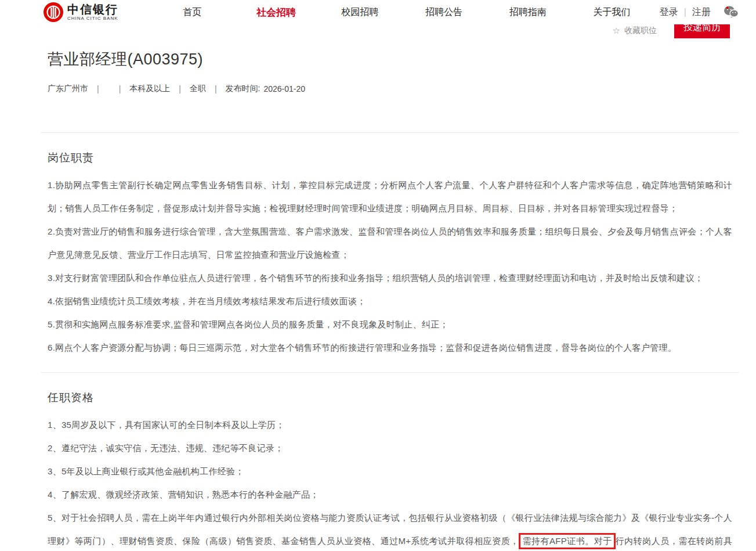 The width and height of the screenshot is (756, 551). Describe the element at coordinates (390, 158) in the screenshot. I see `duties-section-title: 岗位职责` at that location.